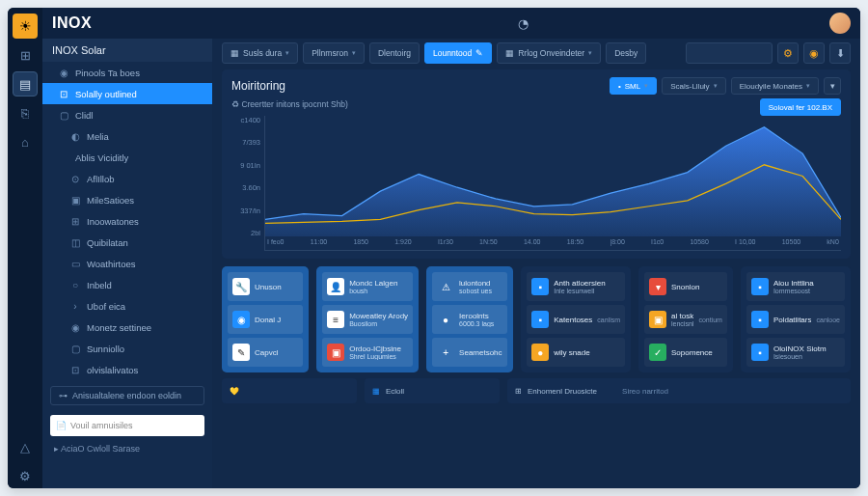  What do you see at coordinates (336, 287) in the screenshot?
I see `card-icon: 👤` at bounding box center [336, 287].